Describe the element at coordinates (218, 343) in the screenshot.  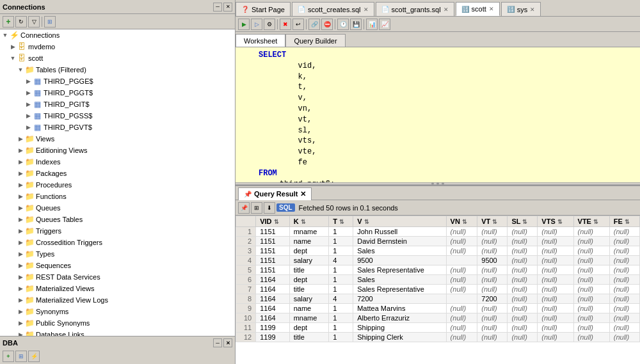
I see `dba-minimize-btn: ─` at that location.